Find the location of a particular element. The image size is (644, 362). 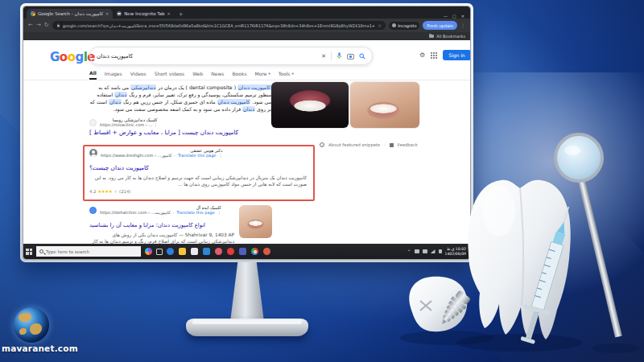

photos-taskbar-icon is located at coordinates (219, 251).